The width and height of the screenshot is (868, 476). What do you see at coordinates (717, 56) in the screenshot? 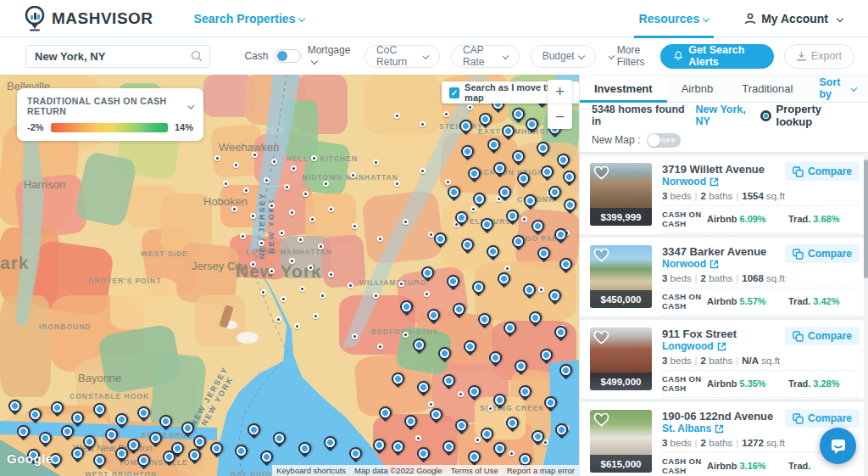
I see `get-search-alerts-button: Get Search Alerts` at bounding box center [717, 56].